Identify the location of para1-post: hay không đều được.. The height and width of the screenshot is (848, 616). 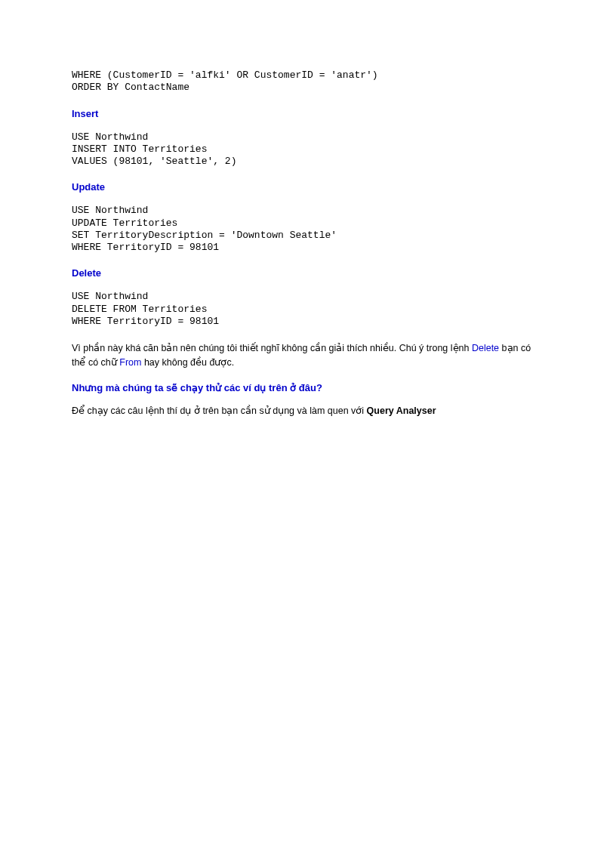
(187, 362).